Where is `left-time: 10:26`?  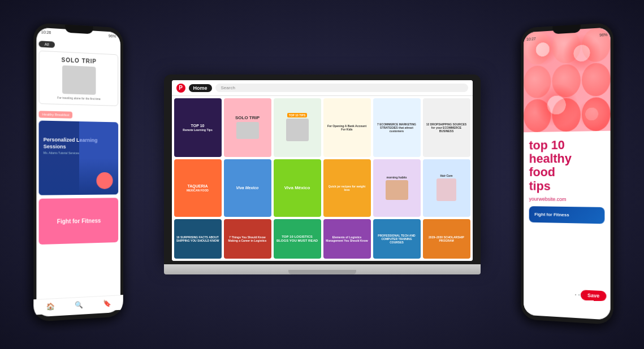 left-time: 10:26 is located at coordinates (46, 32).